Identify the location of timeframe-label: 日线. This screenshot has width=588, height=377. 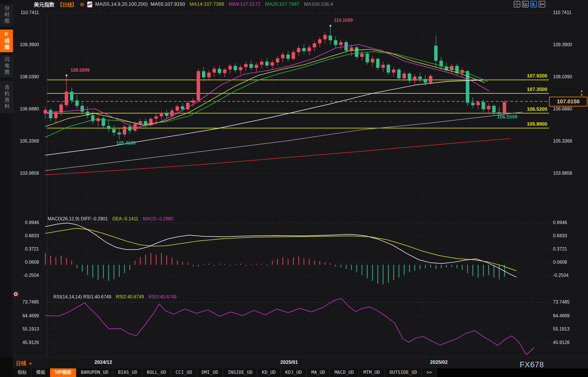
(21, 363).